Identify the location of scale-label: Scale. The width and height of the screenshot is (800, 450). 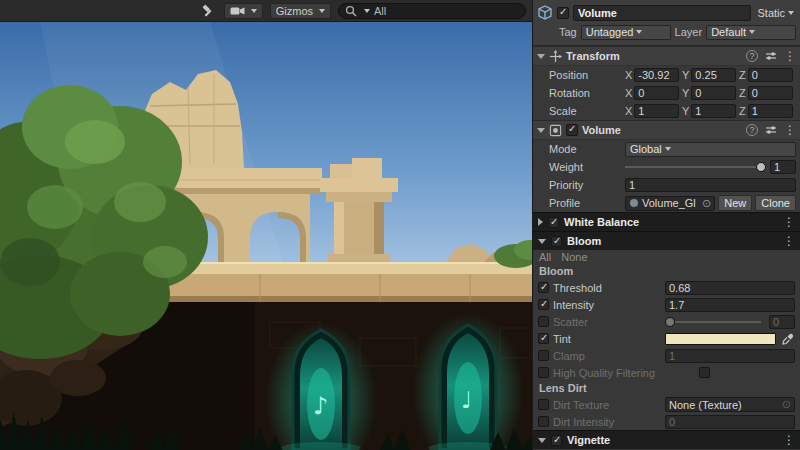
(587, 111).